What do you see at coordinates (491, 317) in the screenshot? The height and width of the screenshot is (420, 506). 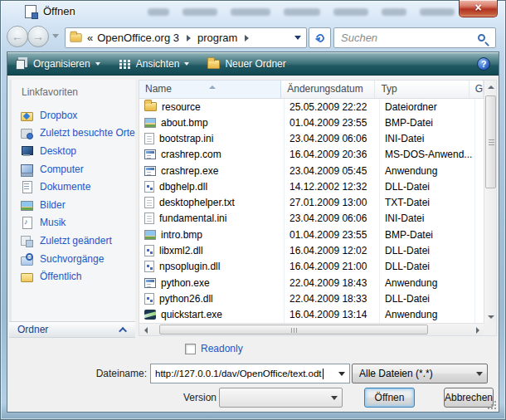 I see `scroll-down-button` at bounding box center [491, 317].